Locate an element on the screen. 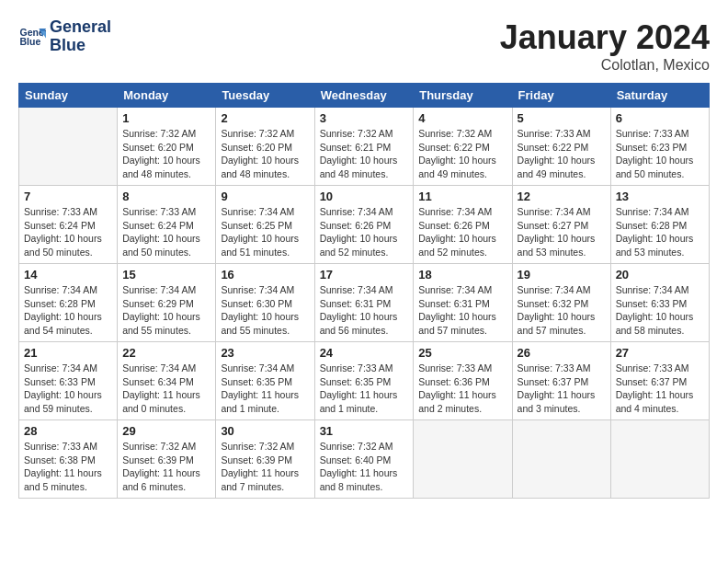 Image resolution: width=728 pixels, height=563 pixels. day-number: 6 is located at coordinates (660, 118).